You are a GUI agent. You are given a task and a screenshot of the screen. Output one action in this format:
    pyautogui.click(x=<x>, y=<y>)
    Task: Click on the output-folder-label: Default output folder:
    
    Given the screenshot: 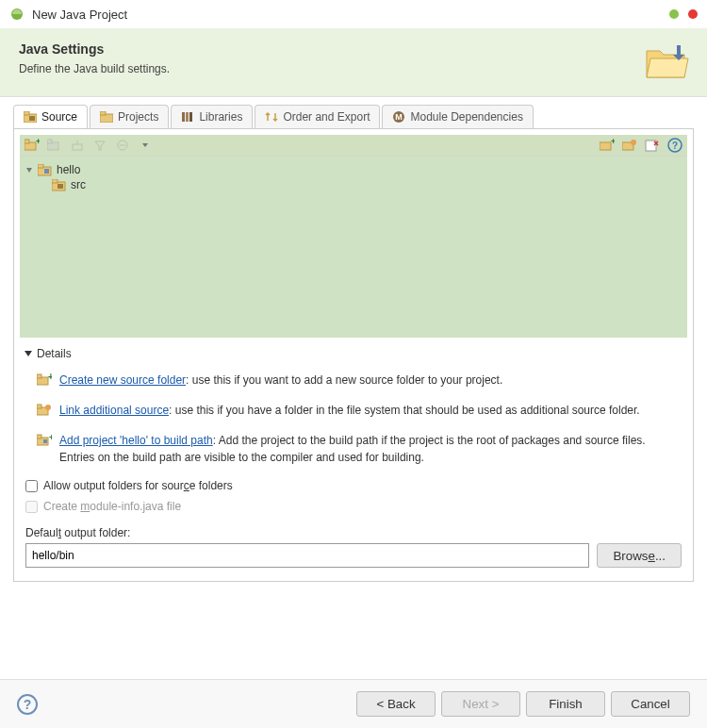 What is the action you would take?
    pyautogui.click(x=356, y=533)
    